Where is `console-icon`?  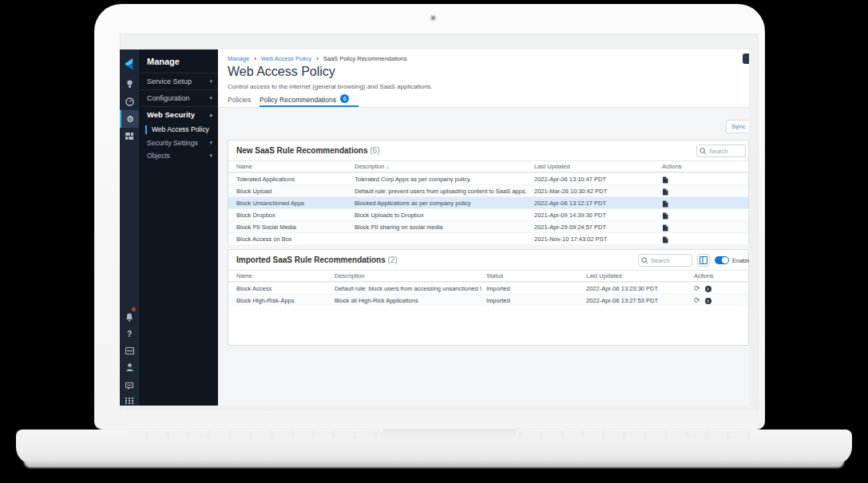
console-icon is located at coordinates (129, 350).